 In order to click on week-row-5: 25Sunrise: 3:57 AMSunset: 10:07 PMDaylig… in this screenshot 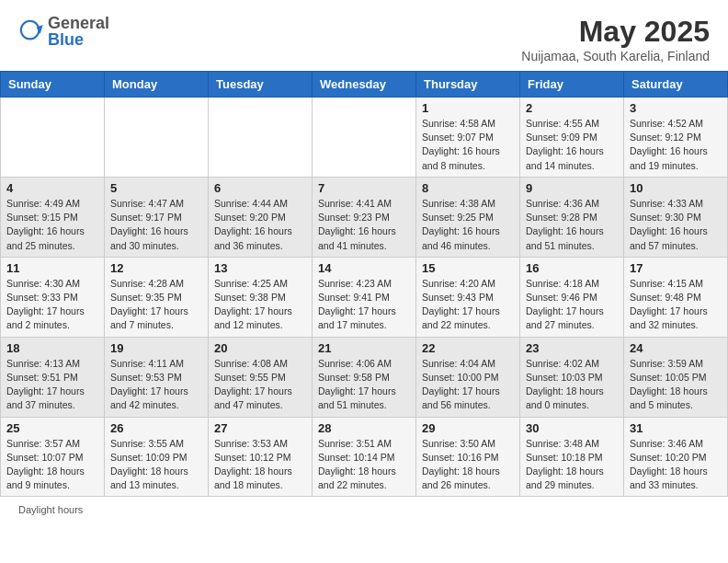, I will do `click(364, 456)`.